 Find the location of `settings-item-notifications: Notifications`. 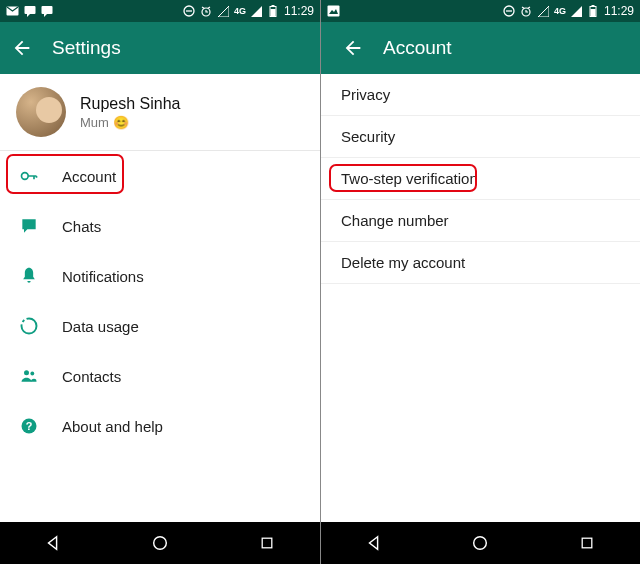

settings-item-notifications: Notifications is located at coordinates (160, 276).